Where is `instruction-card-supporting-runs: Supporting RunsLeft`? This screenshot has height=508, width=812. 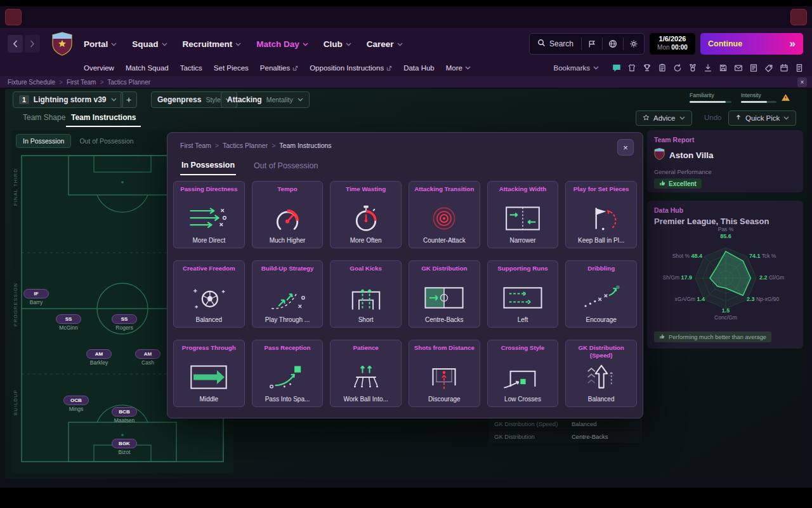 instruction-card-supporting-runs: Supporting RunsLeft is located at coordinates (523, 294).